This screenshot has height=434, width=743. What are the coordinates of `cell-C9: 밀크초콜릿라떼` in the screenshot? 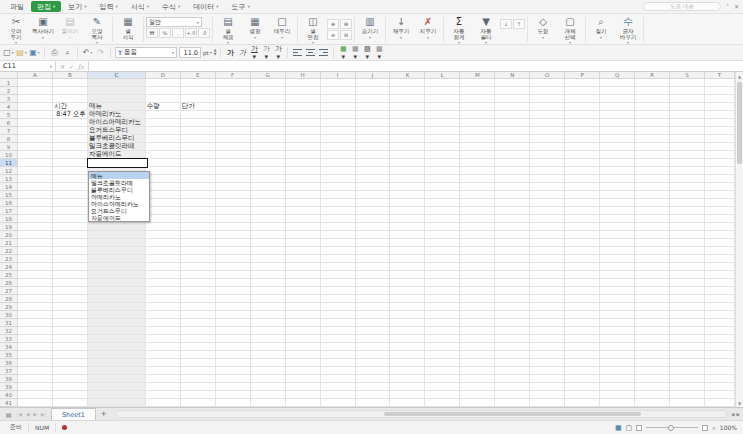 It's located at (117, 147).